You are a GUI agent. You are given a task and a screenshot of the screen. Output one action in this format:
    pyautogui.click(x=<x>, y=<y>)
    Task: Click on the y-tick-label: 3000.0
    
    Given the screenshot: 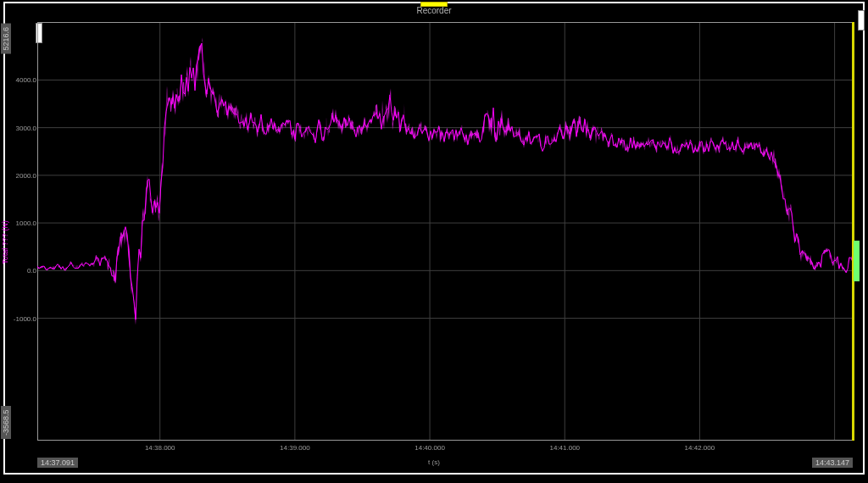 What is the action you would take?
    pyautogui.click(x=26, y=127)
    